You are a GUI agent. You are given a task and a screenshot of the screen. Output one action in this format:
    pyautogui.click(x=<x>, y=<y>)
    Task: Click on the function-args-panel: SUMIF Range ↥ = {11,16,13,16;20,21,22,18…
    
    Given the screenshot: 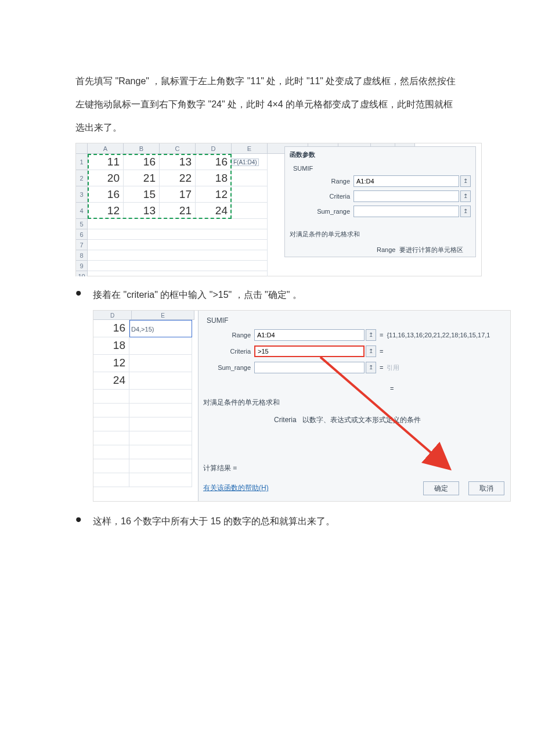 What is the action you would take?
    pyautogui.click(x=354, y=406)
    